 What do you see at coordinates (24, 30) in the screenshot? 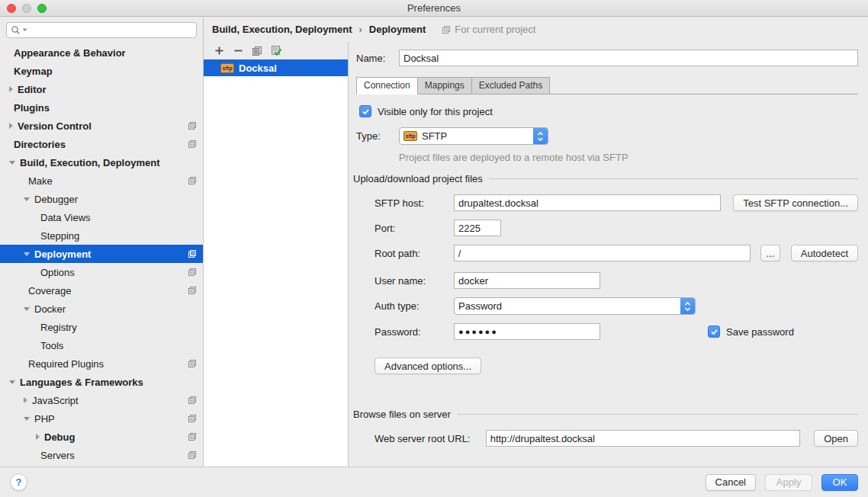
I see `search-options-chevron-icon` at bounding box center [24, 30].